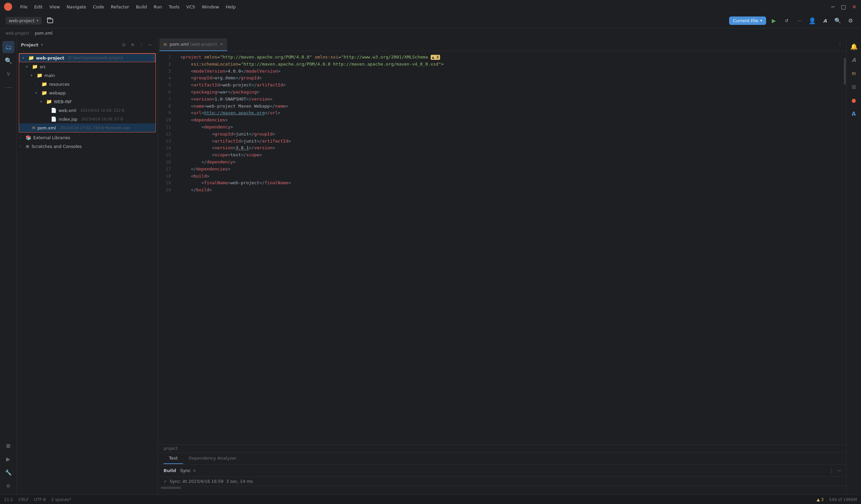  I want to click on line-num-4: 4, so click(165, 78).